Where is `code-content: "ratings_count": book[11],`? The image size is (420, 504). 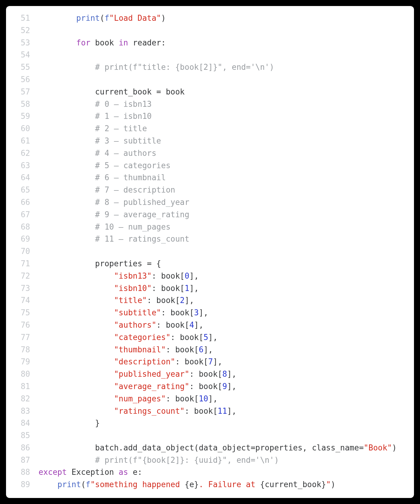 code-content: "ratings_count": book[11], is located at coordinates (137, 411).